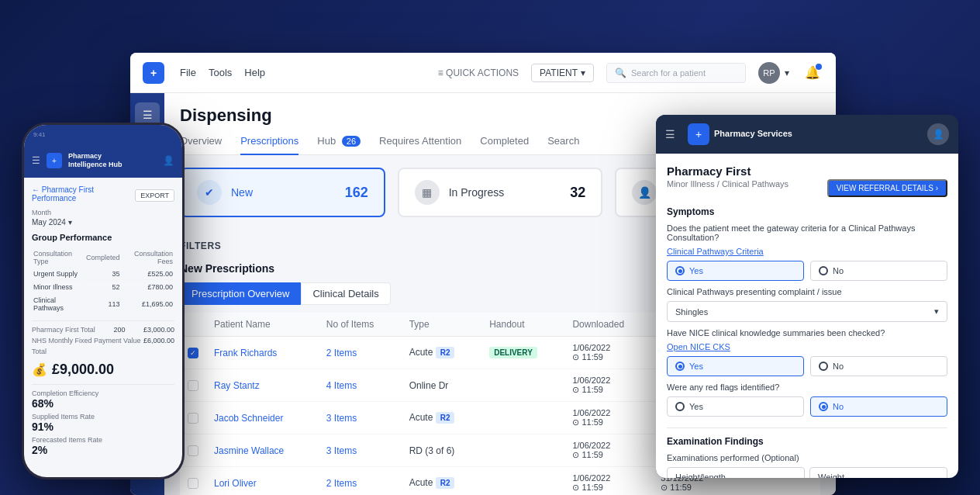  I want to click on quick-actions-btn: ≡ QUICK ACTIONS, so click(478, 73).